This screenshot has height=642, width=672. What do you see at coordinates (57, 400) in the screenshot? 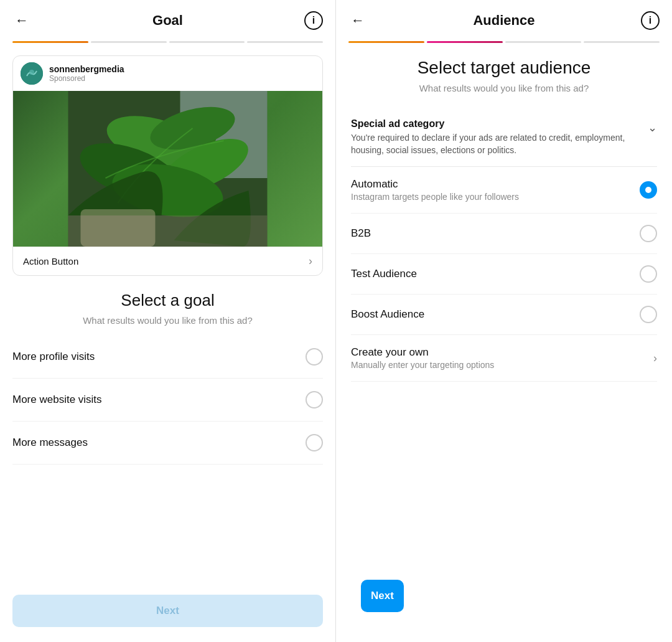
I see `goal-option-label-website: More website visits` at bounding box center [57, 400].